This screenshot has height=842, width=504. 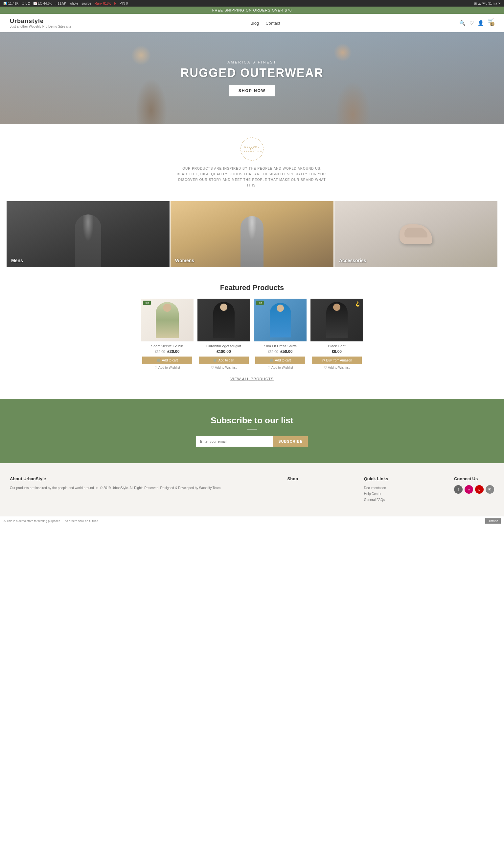 I want to click on category-womens-label: Womens, so click(x=185, y=260).